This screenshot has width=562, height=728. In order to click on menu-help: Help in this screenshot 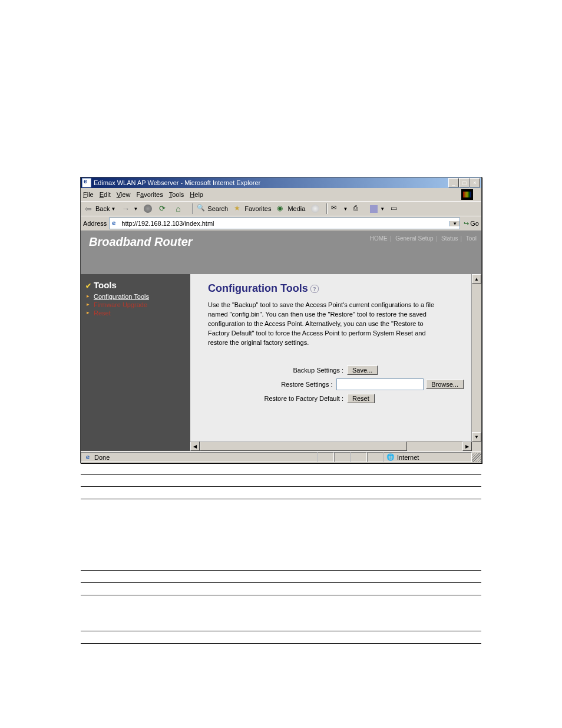, I will do `click(197, 195)`.